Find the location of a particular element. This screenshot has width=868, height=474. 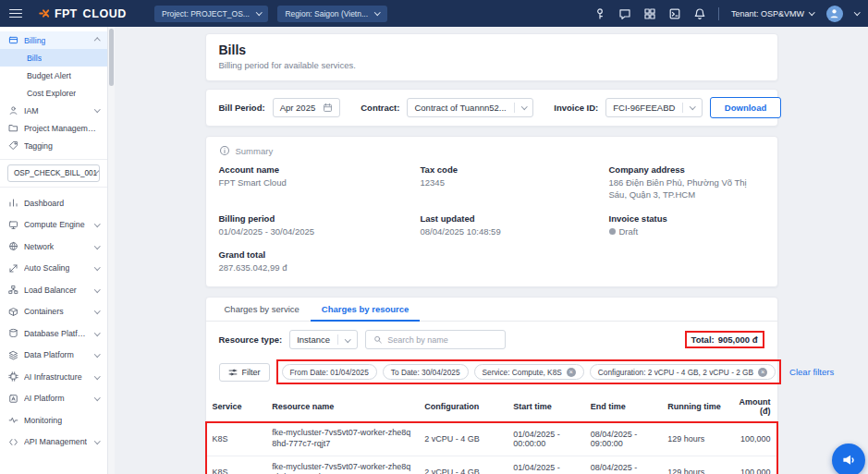

grand-total-label: Grand total is located at coordinates (320, 255).